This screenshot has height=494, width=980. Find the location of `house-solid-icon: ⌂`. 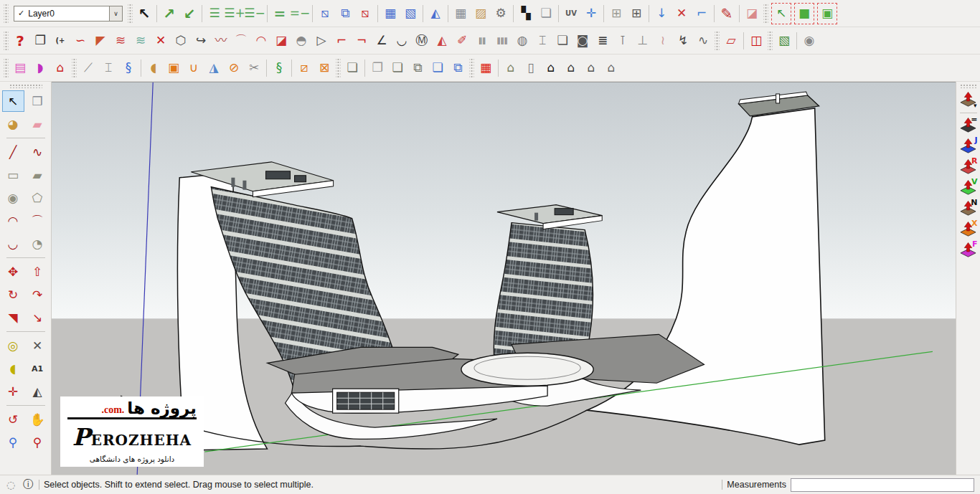

house-solid-icon: ⌂ is located at coordinates (551, 68).